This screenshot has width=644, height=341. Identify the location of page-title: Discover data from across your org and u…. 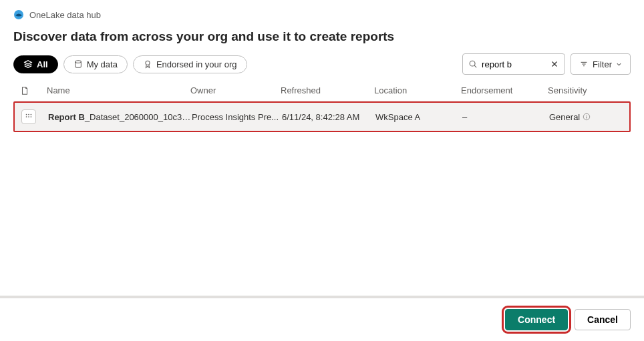
(322, 37).